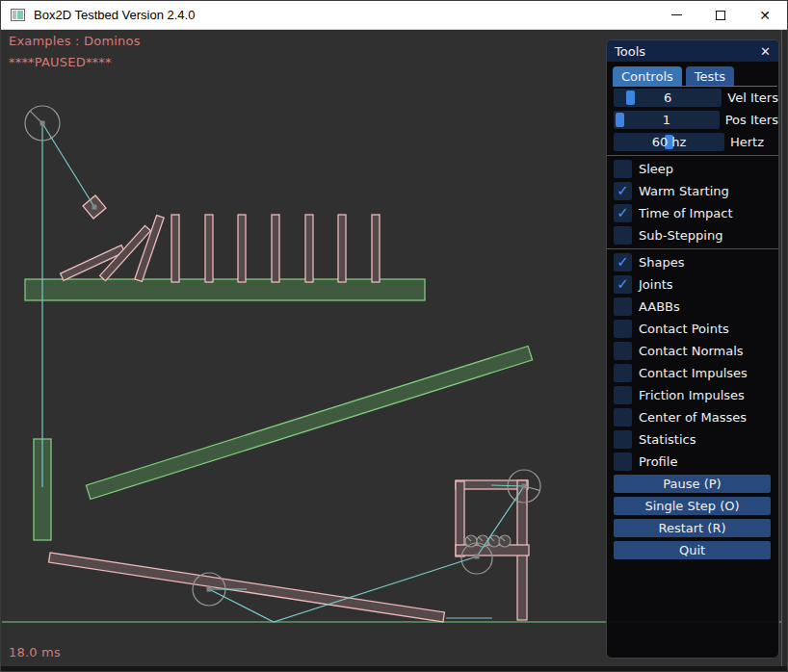 This screenshot has width=788, height=672. I want to click on check-label-sub-stepping: Sub-Stepping, so click(680, 235).